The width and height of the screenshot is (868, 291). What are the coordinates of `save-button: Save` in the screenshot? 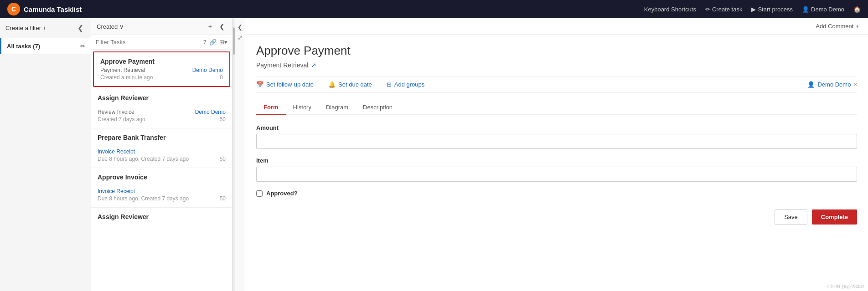 It's located at (791, 217).